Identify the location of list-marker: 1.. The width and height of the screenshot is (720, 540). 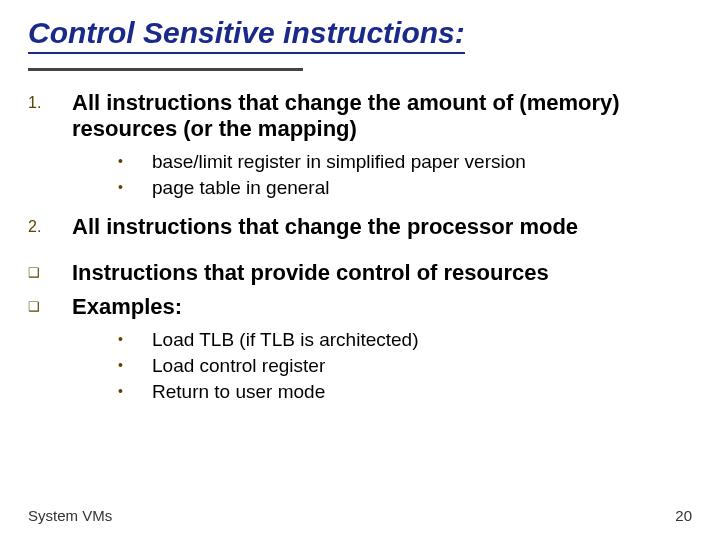
(50, 103).